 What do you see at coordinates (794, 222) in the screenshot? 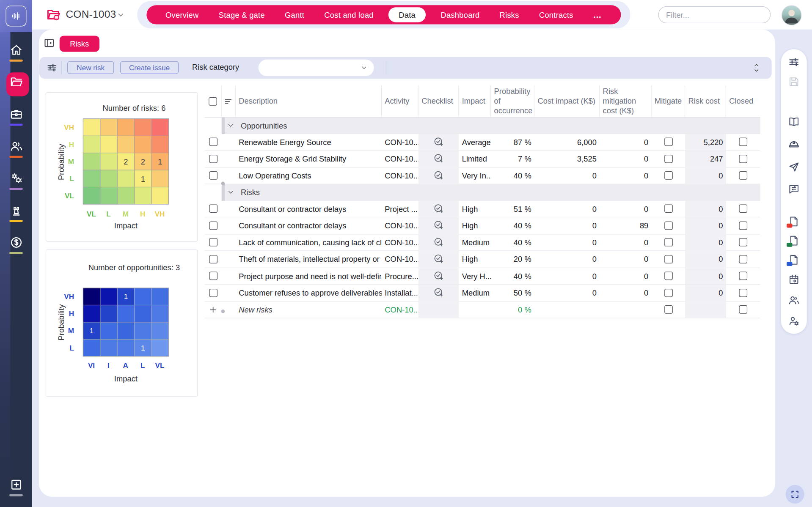
I see `export-pdf-icon` at bounding box center [794, 222].